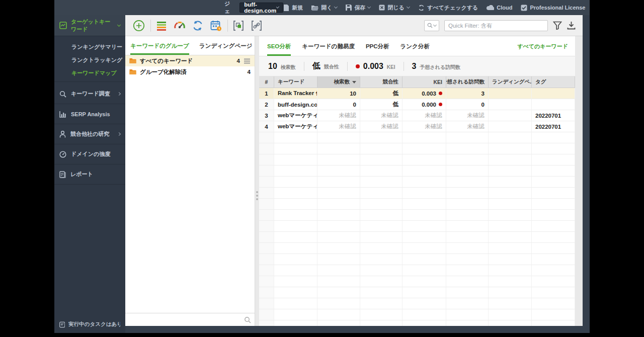 The width and height of the screenshot is (644, 337). What do you see at coordinates (151, 26) in the screenshot?
I see `toolbar-separator` at bounding box center [151, 26].